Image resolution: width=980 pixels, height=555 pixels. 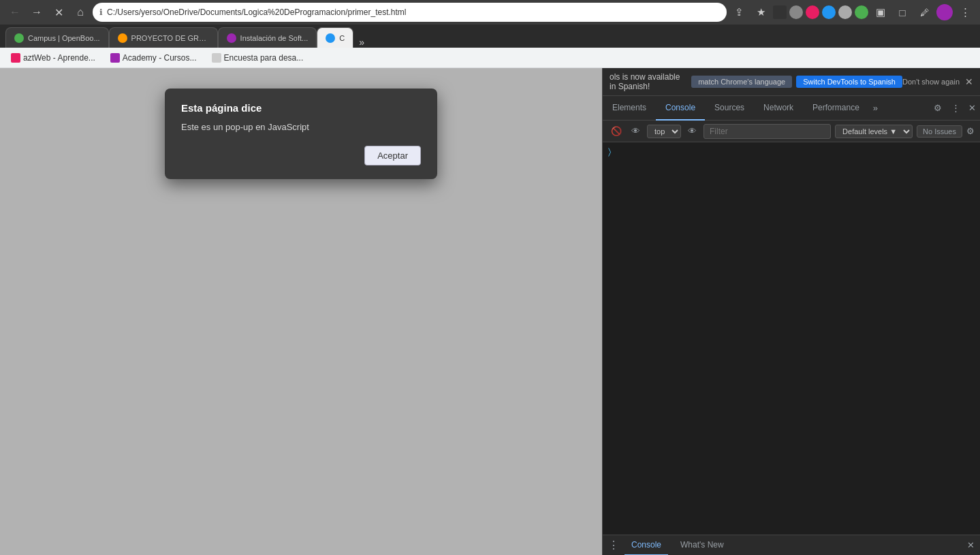 What do you see at coordinates (392, 155) in the screenshot?
I see `dialog-accept-button: Aceptar` at bounding box center [392, 155].